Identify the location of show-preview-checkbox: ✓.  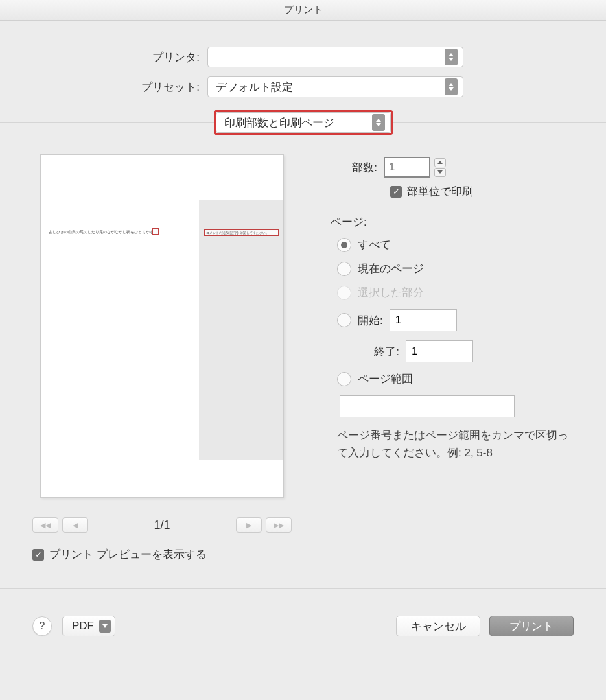
(38, 555).